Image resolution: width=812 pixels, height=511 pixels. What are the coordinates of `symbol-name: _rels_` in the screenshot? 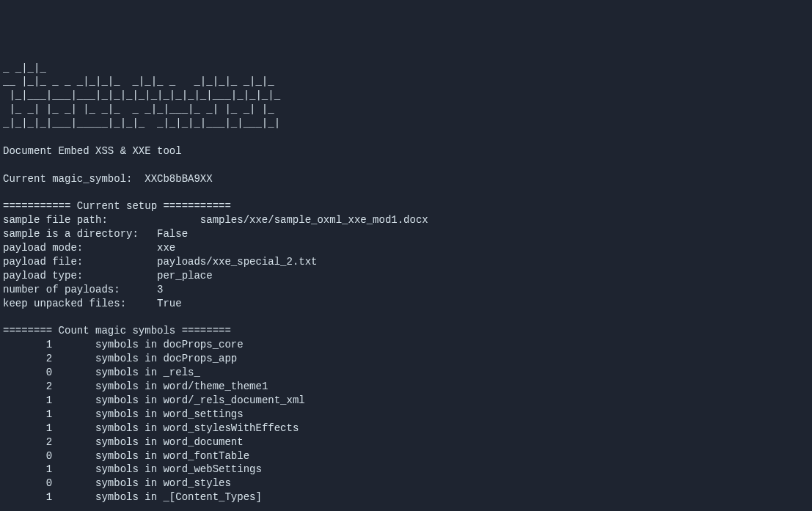 It's located at (181, 372).